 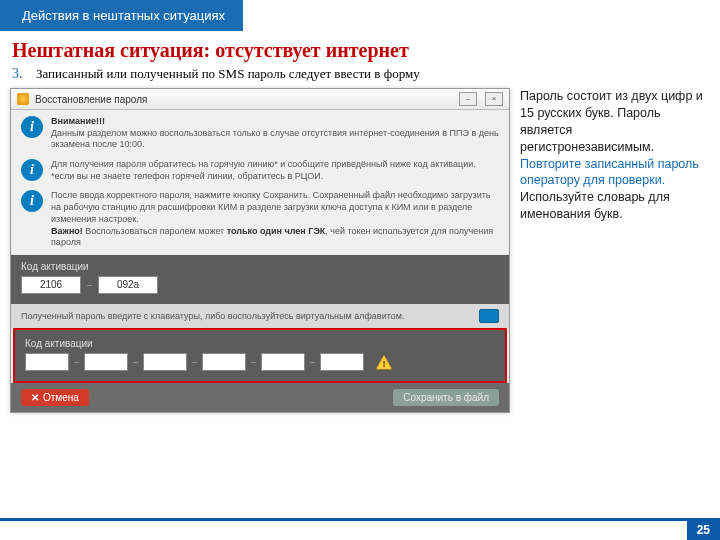 What do you see at coordinates (187, 176) in the screenshot?
I see `info2-b: *если вы не знаете телефон горячей линии…` at bounding box center [187, 176].